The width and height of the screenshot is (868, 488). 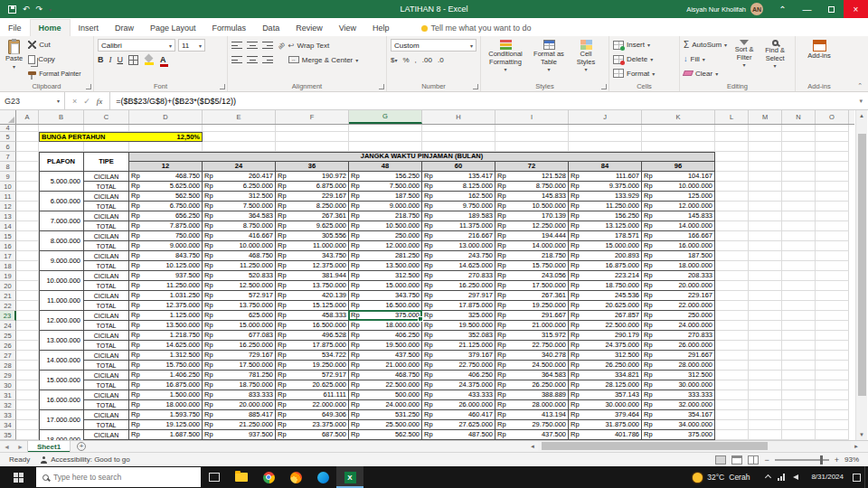 I want to click on row-header-31: 31, so click(x=8, y=396).